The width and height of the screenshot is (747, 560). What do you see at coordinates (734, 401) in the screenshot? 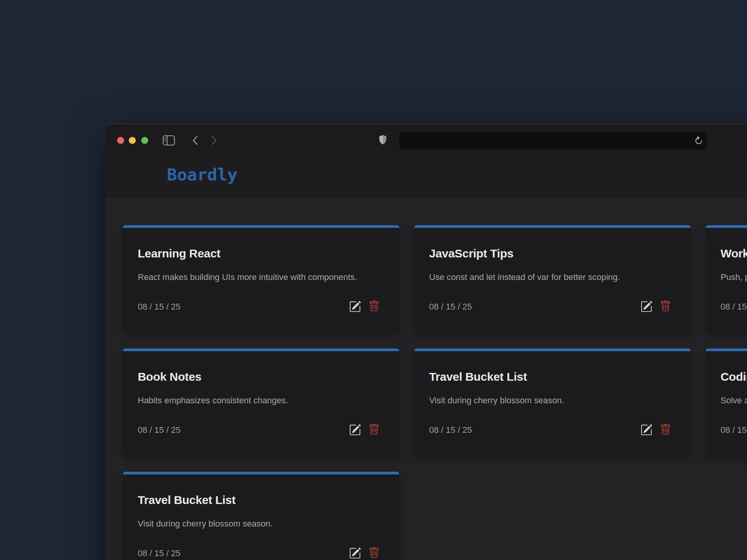
I see `card-description: Solve at` at bounding box center [734, 401].